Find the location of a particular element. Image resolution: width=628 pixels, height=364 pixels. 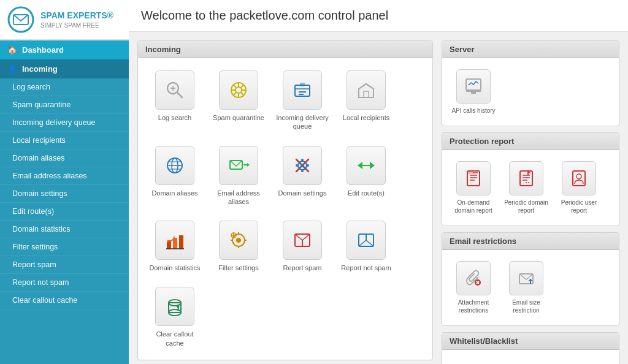

domain-settings-item: Domain settings is located at coordinates (302, 176).